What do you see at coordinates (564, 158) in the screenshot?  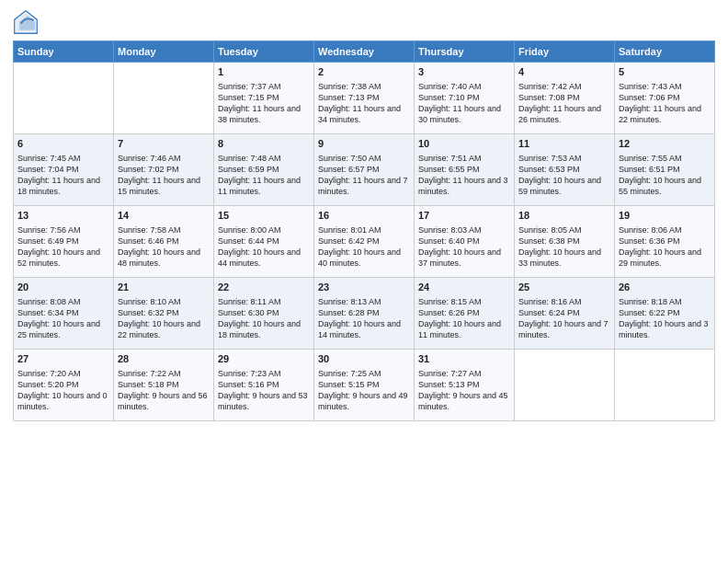 I see `day-info: Sunrise: 7:53 AM` at bounding box center [564, 158].